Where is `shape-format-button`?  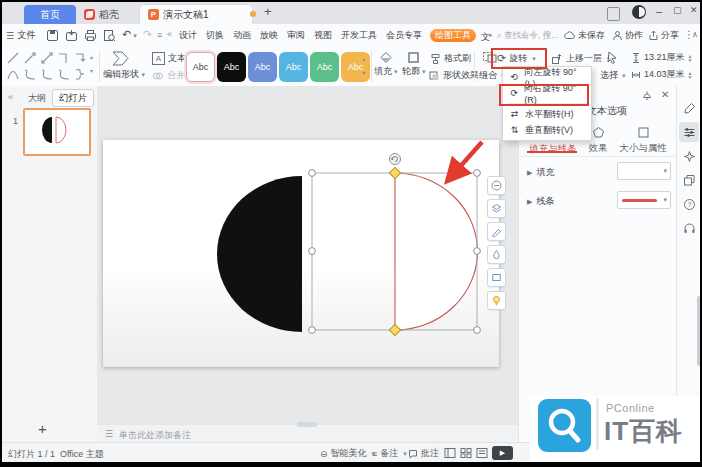
shape-format-button is located at coordinates (496, 278).